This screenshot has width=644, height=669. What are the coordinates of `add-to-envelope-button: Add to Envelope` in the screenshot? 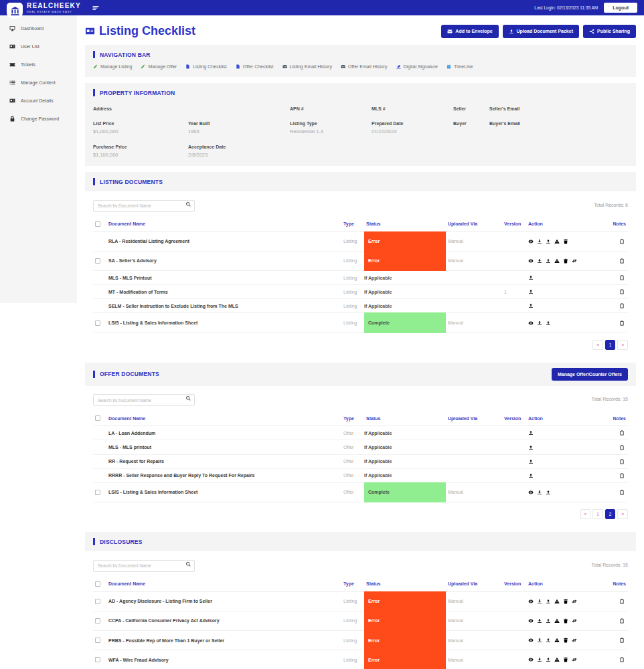 It's located at (470, 31).